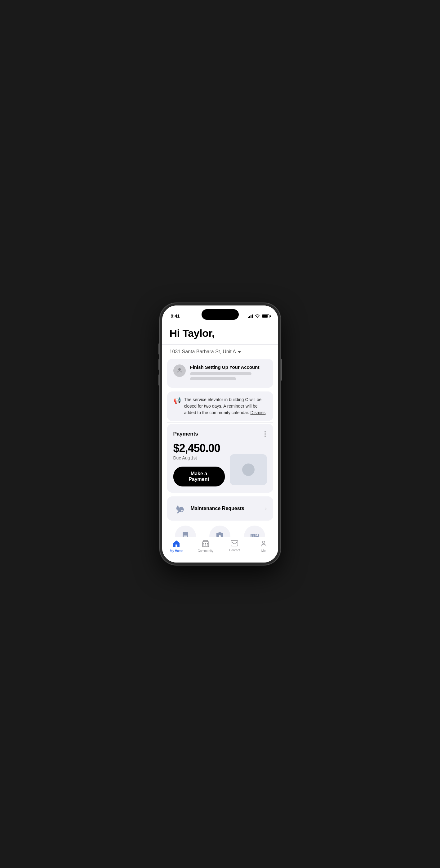 The height and width of the screenshot is (868, 440). Describe the element at coordinates (220, 352) in the screenshot. I see `address-bar: 1031 Santa Barbara St, Unit A` at that location.